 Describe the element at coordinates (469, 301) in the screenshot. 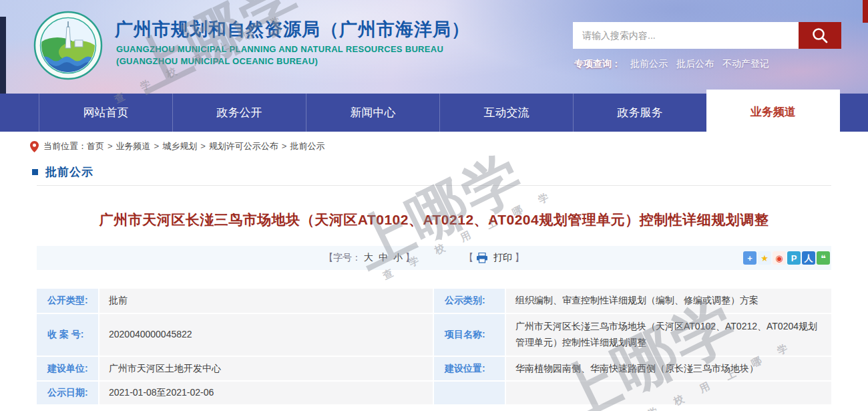

I see `info-label-r1-c2: 公示类别:` at that location.